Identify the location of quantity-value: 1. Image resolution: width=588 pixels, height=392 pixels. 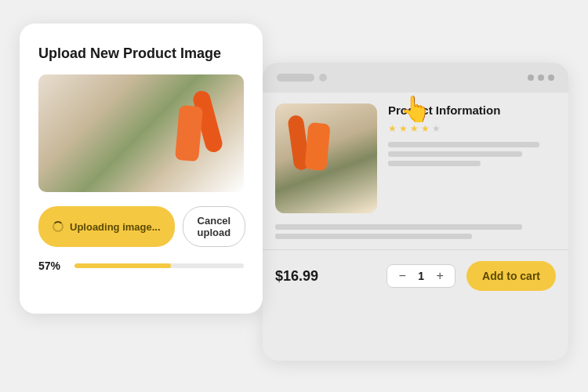
(421, 276).